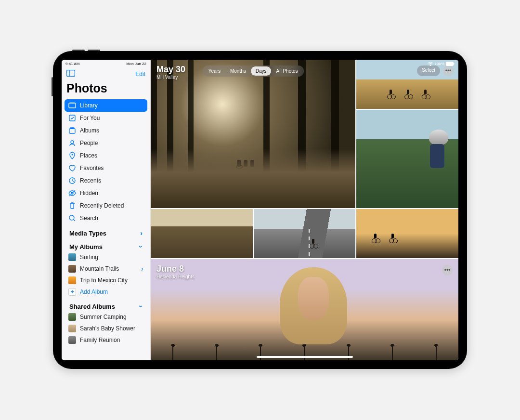  Describe the element at coordinates (106, 90) in the screenshot. I see `app-title: Photos` at that location.